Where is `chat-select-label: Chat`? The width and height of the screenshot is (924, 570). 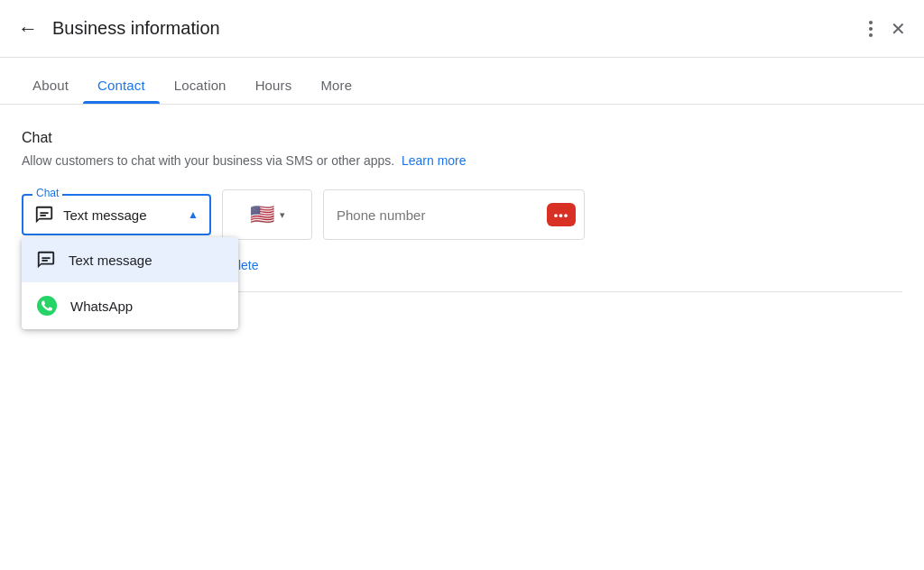 chat-select-label: Chat is located at coordinates (47, 193).